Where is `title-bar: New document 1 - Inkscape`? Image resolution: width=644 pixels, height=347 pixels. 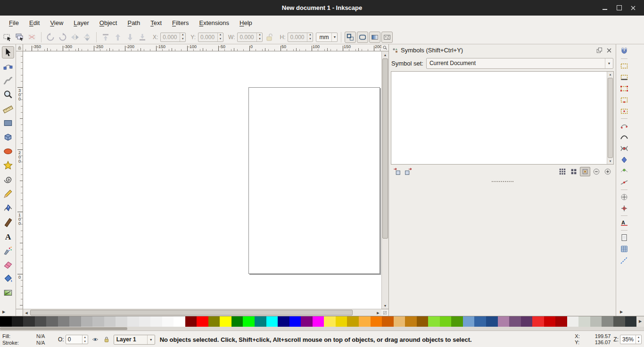
title-bar: New document 1 - Inkscape is located at coordinates (322, 8).